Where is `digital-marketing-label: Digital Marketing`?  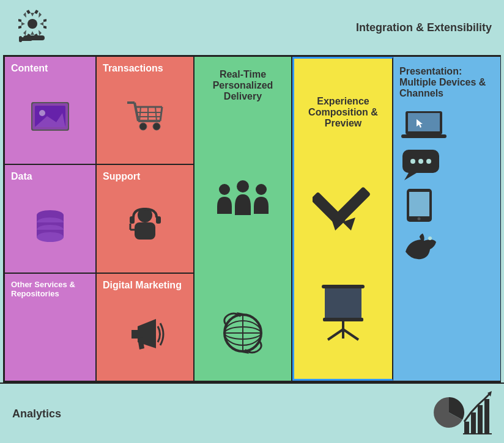 digital-marketing-label: Digital Marketing is located at coordinates (142, 285).